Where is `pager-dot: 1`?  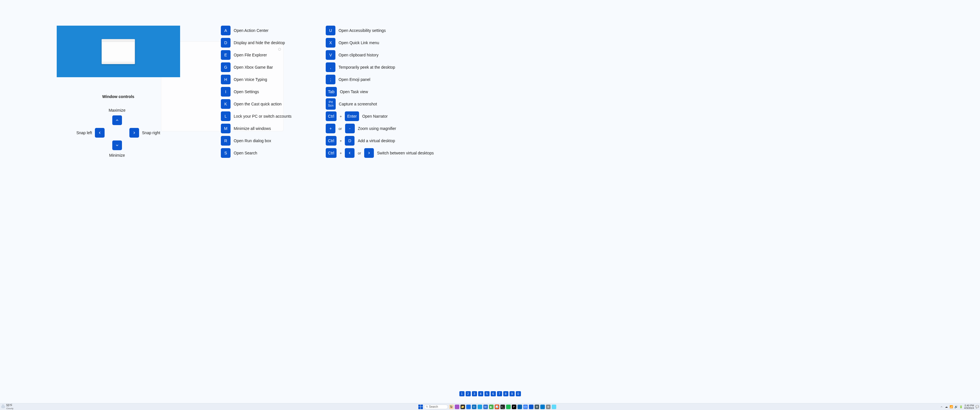 pager-dot: 1 is located at coordinates (462, 394).